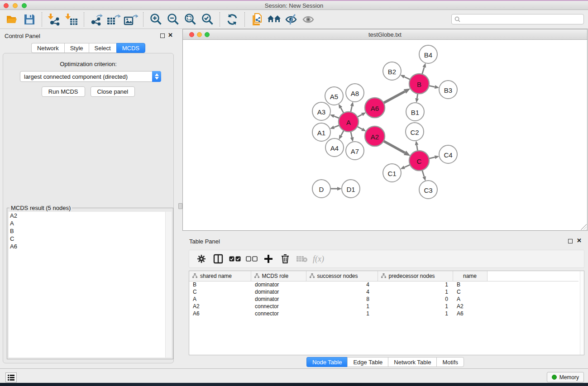  I want to click on tab-network: Network, so click(48, 48).